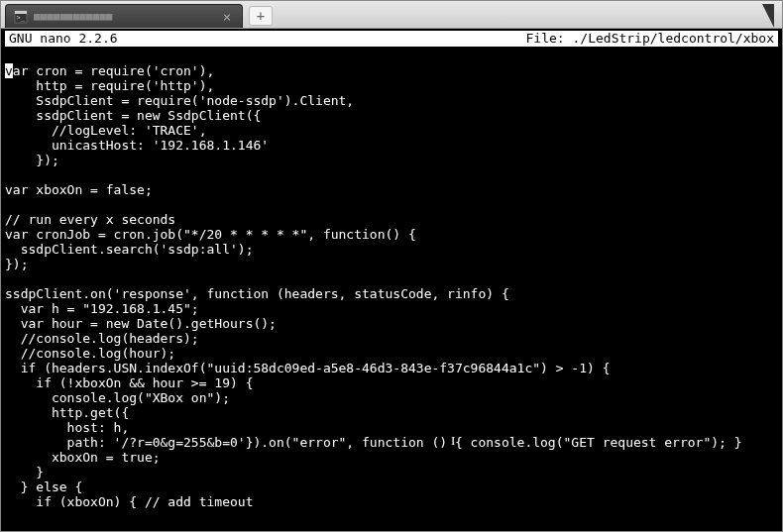  I want to click on code-line: unicastHost: '192.168.1.146', so click(392, 145).